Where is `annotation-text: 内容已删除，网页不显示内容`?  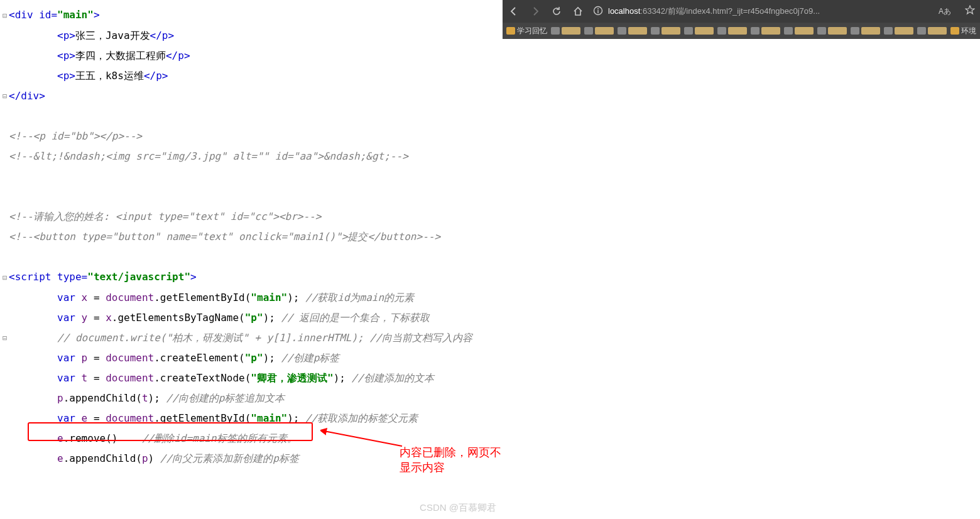 annotation-text: 内容已删除，网页不显示内容 is located at coordinates (451, 460).